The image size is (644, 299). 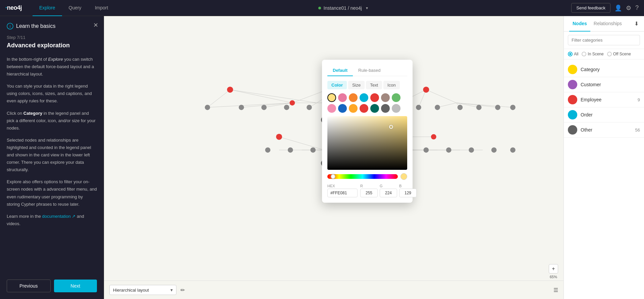 I want to click on swatch-green, so click(x=396, y=98).